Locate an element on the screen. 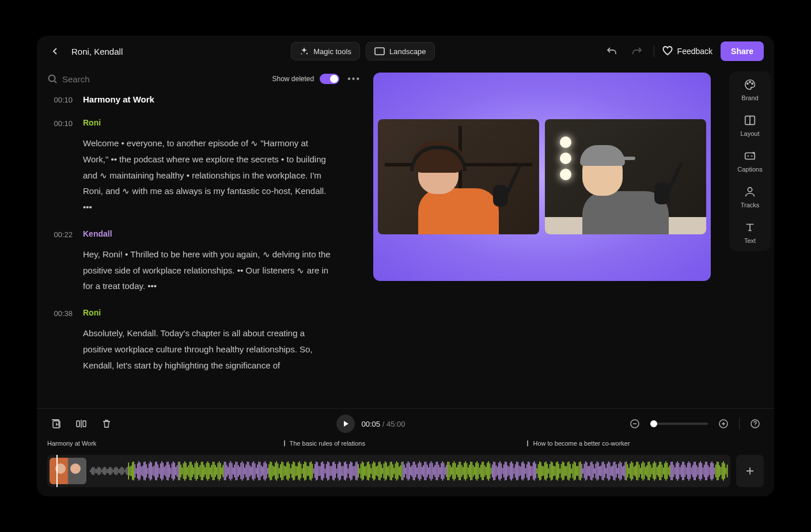  zoom-in-button is located at coordinates (723, 424).